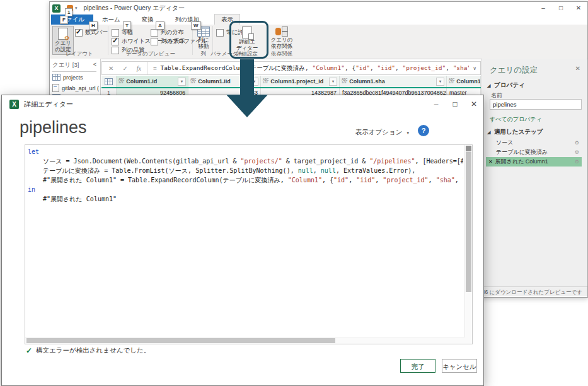  What do you see at coordinates (418, 366) in the screenshot?
I see `done-button: 完了` at bounding box center [418, 366].